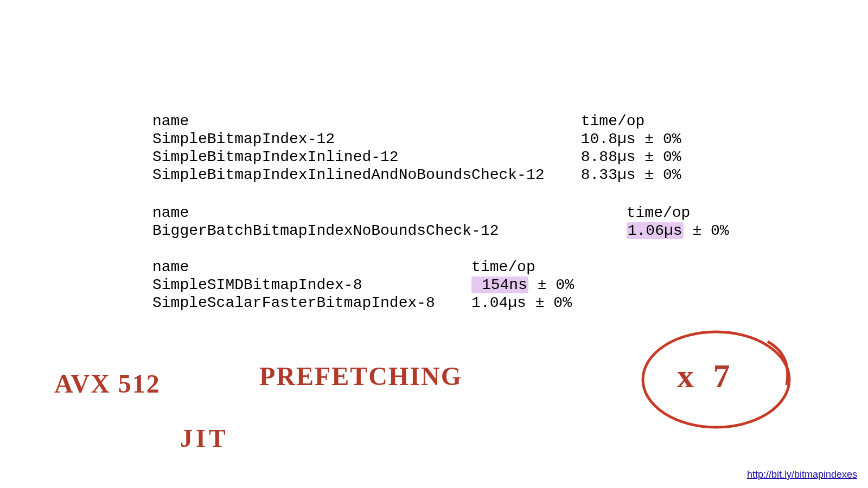 The width and height of the screenshot is (868, 488). Describe the element at coordinates (500, 285) in the screenshot. I see `highlighted-value: 154ns` at that location.